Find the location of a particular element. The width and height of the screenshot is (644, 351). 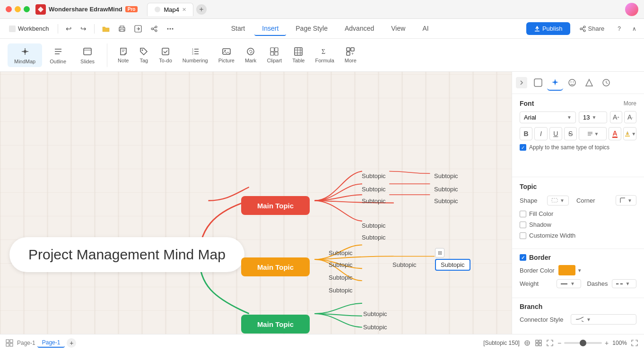

collapse-panel-button is located at coordinates (522, 83).